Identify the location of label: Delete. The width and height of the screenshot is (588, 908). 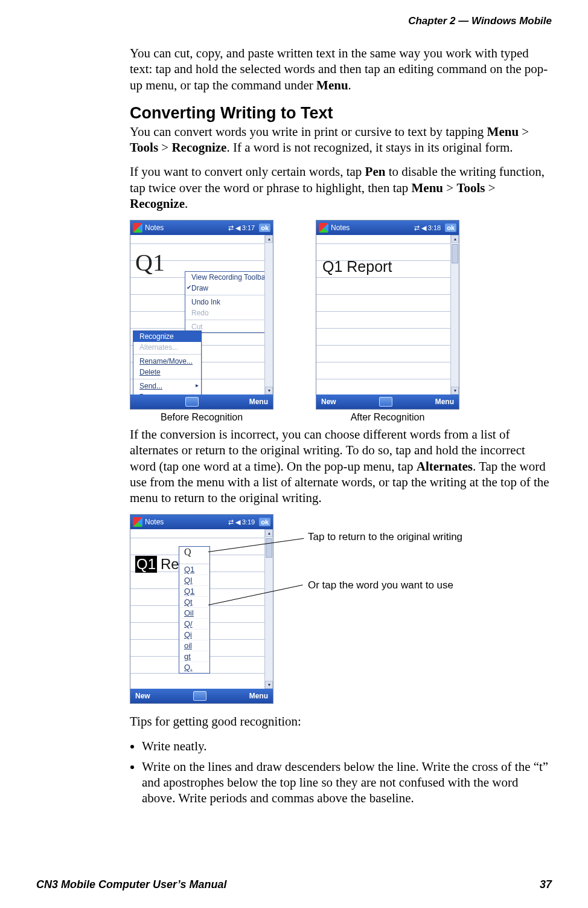
(150, 372).